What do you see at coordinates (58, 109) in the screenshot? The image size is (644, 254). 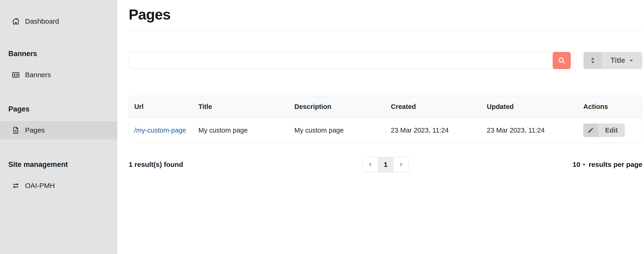 I see `sidebar-section-header: Pages` at bounding box center [58, 109].